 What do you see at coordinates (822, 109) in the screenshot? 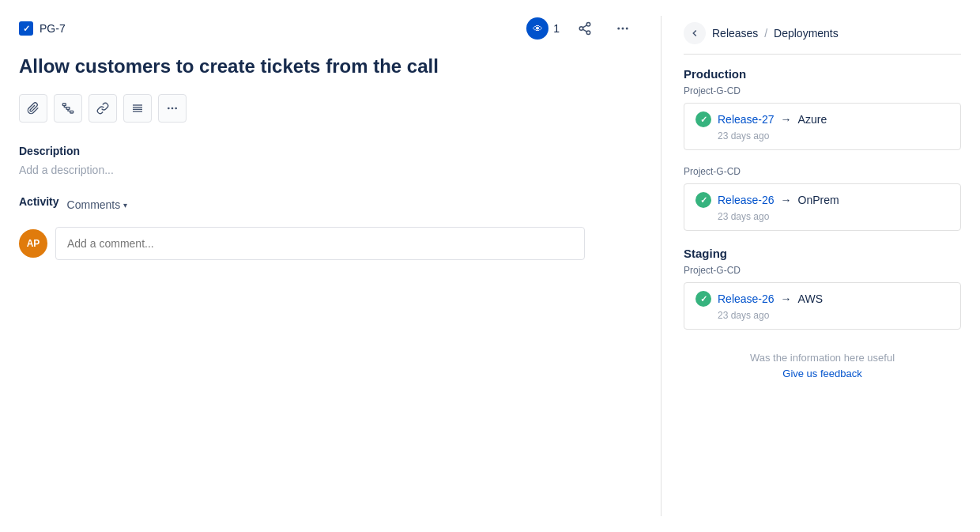
I see `production-section: Production Project-G-CD ✓ Release-27 → A…` at bounding box center [822, 109].